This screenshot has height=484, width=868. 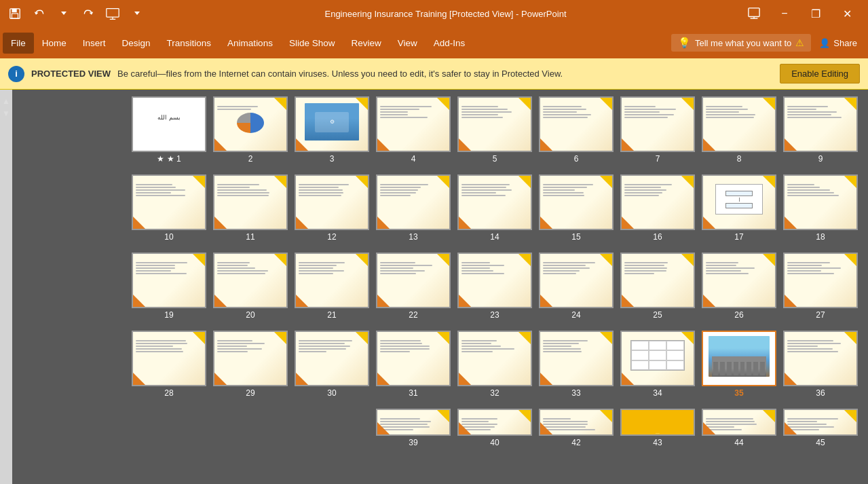 What do you see at coordinates (785, 14) in the screenshot?
I see `minimize-button: −` at bounding box center [785, 14].